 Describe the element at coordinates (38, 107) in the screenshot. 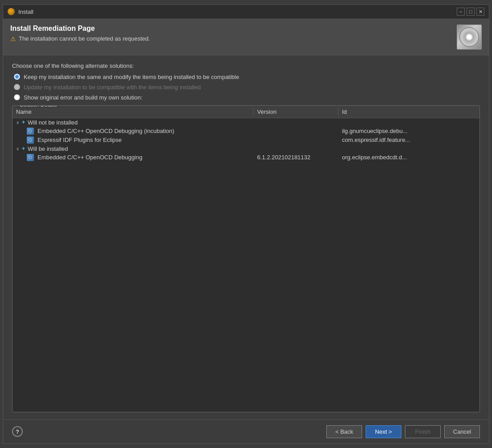

I see `solution-details-legend: Solution Details` at that location.